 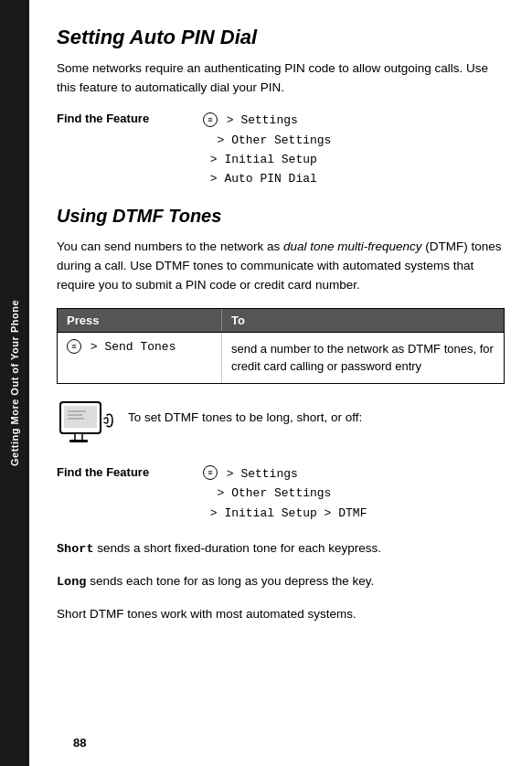 I want to click on ff2-step3: > Initial Setup > DTMF, so click(x=285, y=514).